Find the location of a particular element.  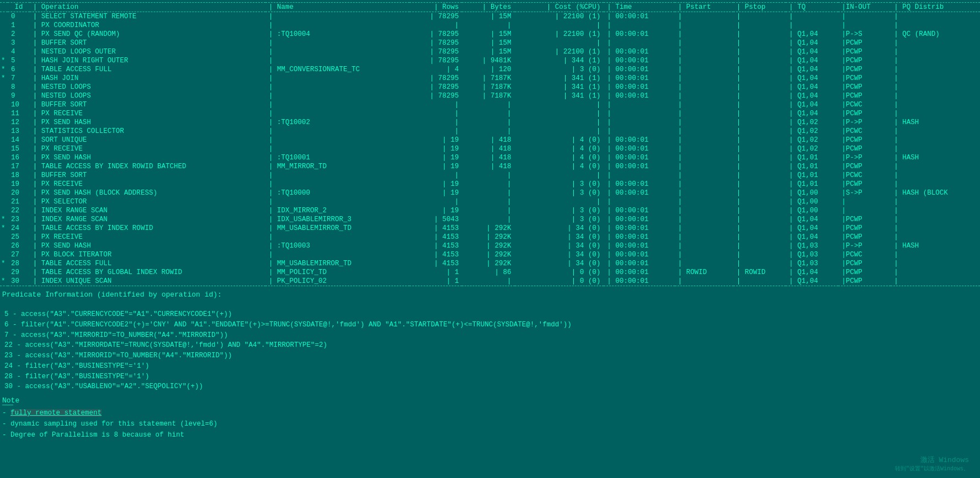

row-bytes: | 86 is located at coordinates (488, 272).